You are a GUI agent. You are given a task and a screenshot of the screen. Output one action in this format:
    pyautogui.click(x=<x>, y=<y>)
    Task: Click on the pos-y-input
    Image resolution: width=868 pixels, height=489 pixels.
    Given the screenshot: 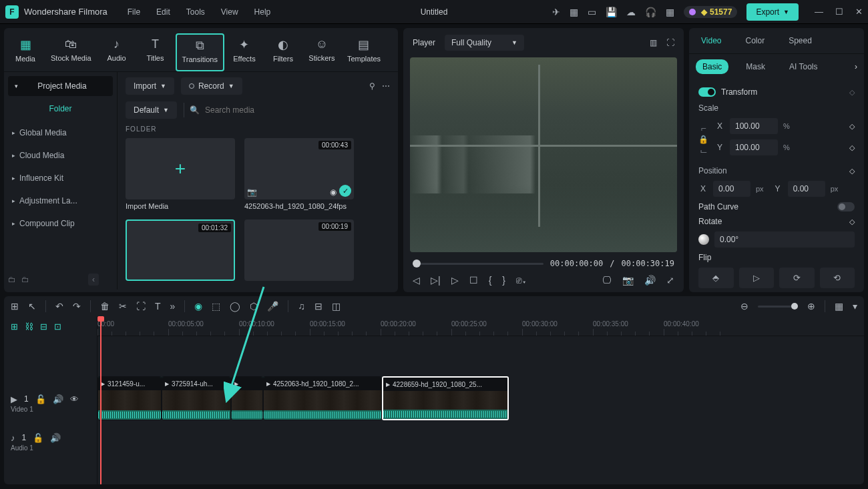 What is the action you would take?
    pyautogui.click(x=807, y=189)
    